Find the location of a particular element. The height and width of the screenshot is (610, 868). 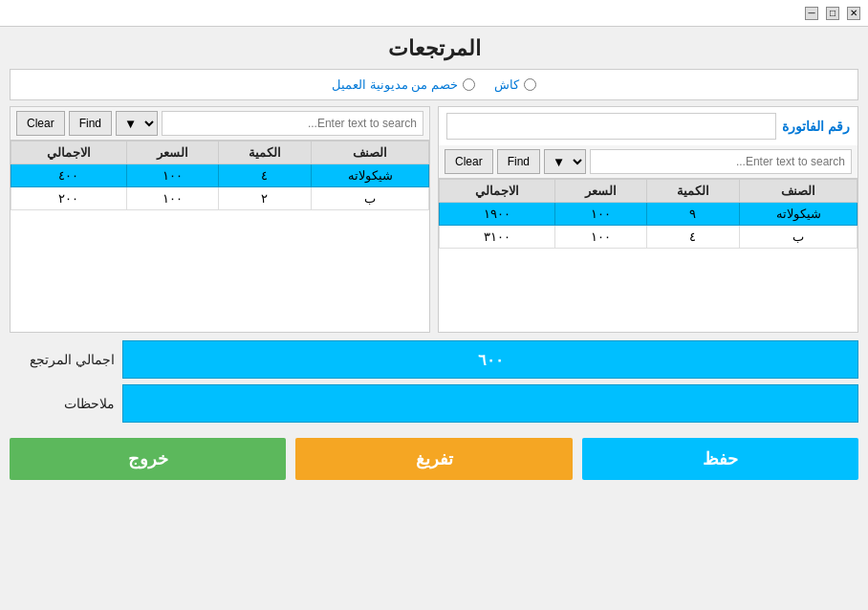

cash-radio-label: كاش is located at coordinates (515, 84).